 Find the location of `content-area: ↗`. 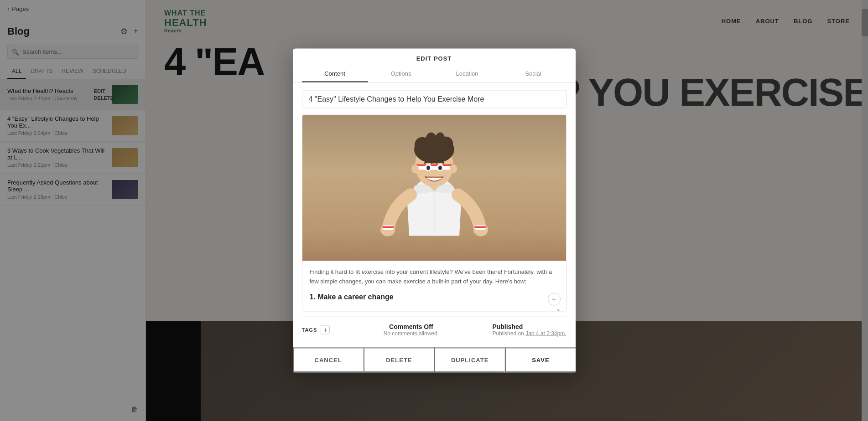

content-area: ↗ is located at coordinates (434, 213).